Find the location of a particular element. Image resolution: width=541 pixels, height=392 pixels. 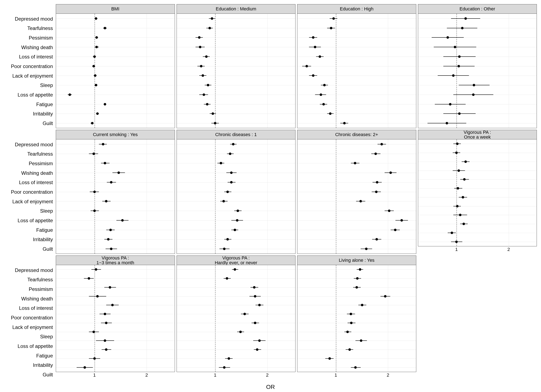

facet-panel: Chronic diseases : 1 is located at coordinates (236, 192).